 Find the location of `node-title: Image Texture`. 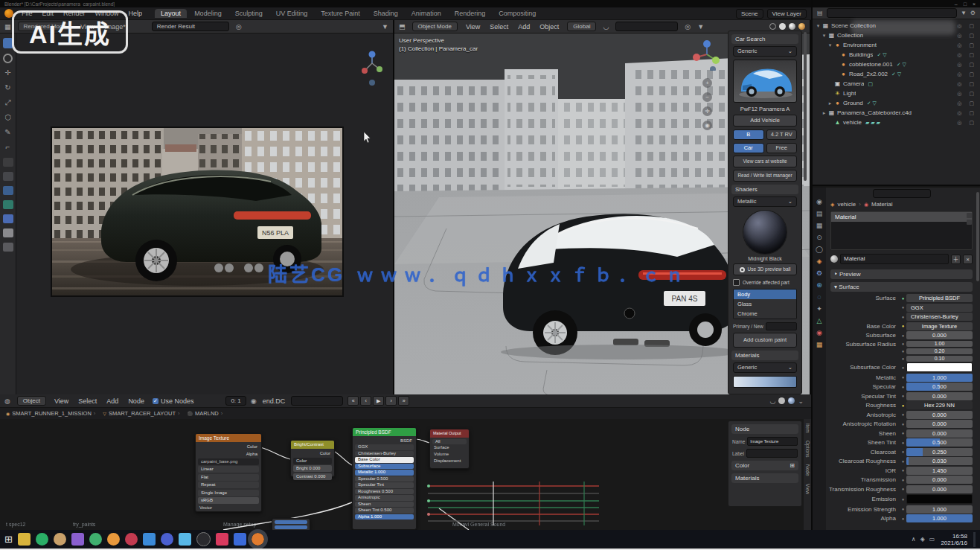

node-title: Image Texture is located at coordinates (228, 438).